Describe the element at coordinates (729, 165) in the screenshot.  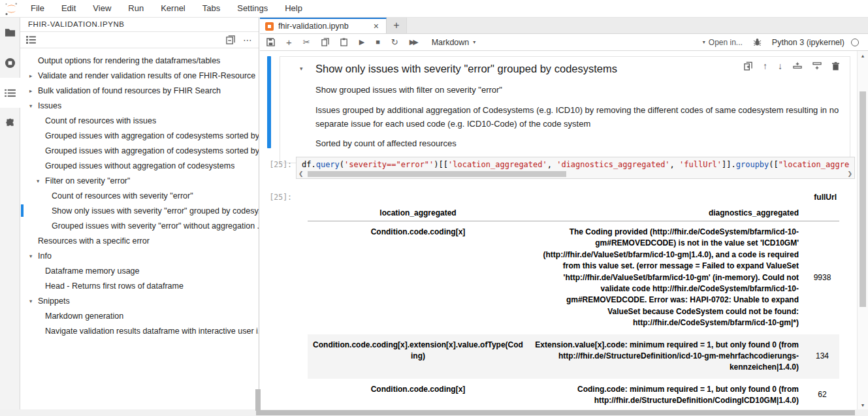
I see `code-token: ]].` at that location.